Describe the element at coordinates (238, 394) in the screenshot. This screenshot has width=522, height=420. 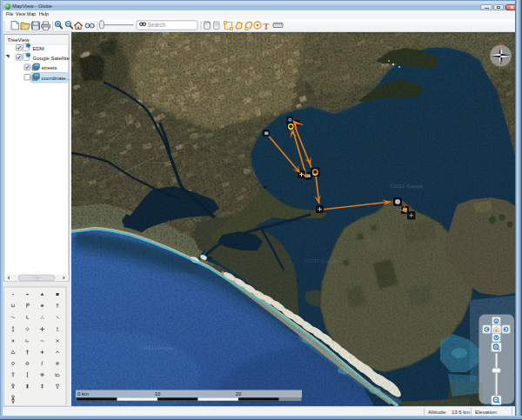
I see `svg-text: 20` at that location.